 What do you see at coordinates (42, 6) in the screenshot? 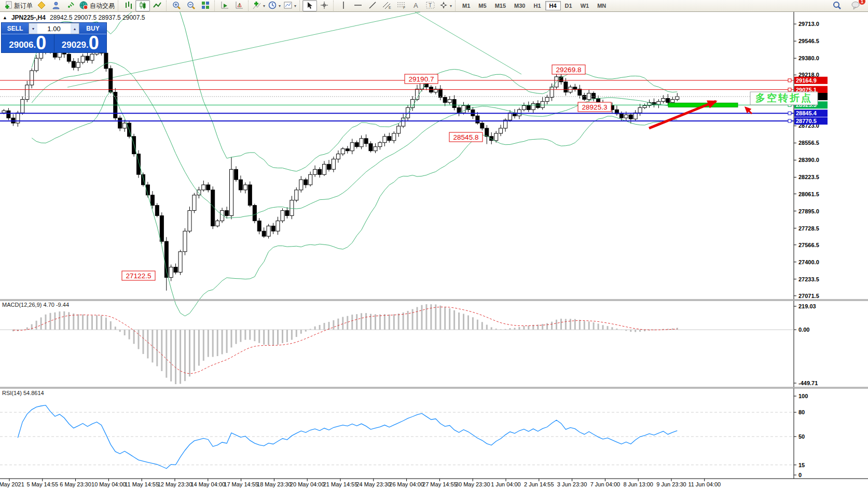
I see `metaeditor-button` at bounding box center [42, 6].